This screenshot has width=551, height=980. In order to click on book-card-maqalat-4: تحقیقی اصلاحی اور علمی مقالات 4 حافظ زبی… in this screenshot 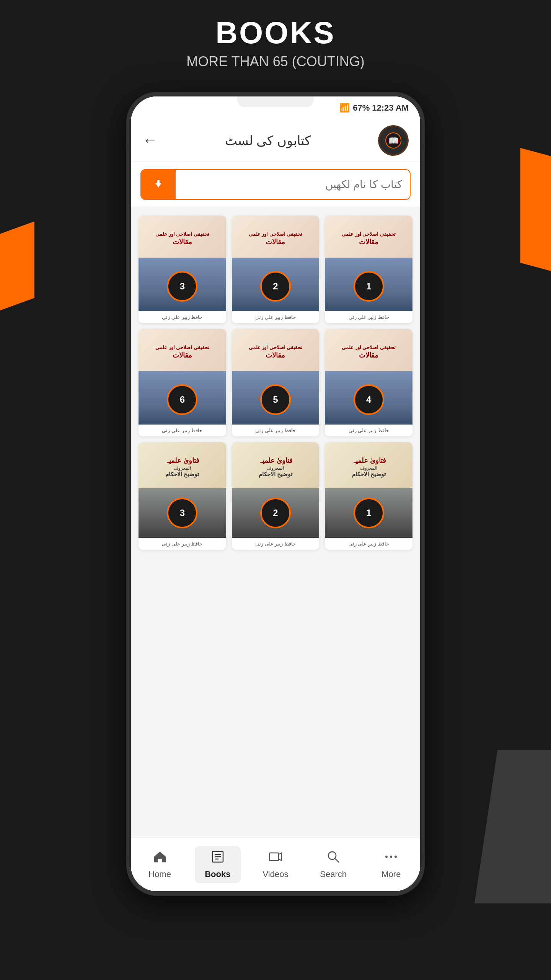, I will do `click(369, 383)`.